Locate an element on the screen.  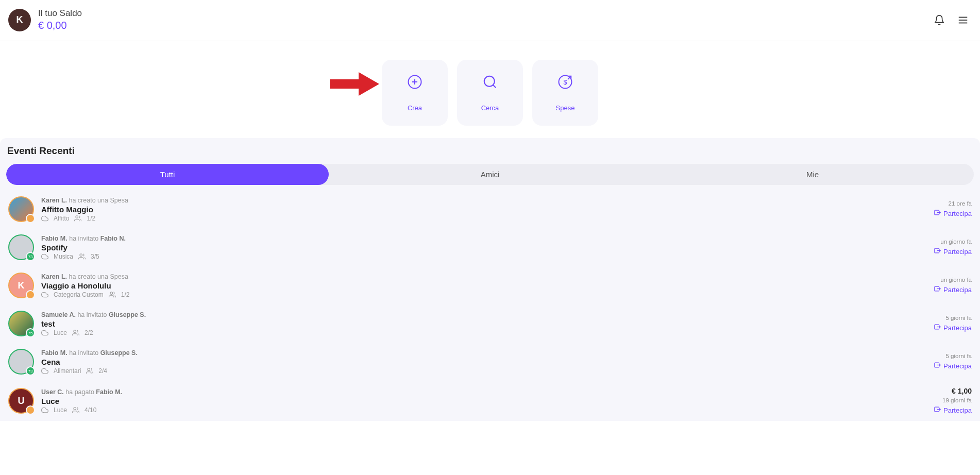
event-title: Luce is located at coordinates (484, 401).